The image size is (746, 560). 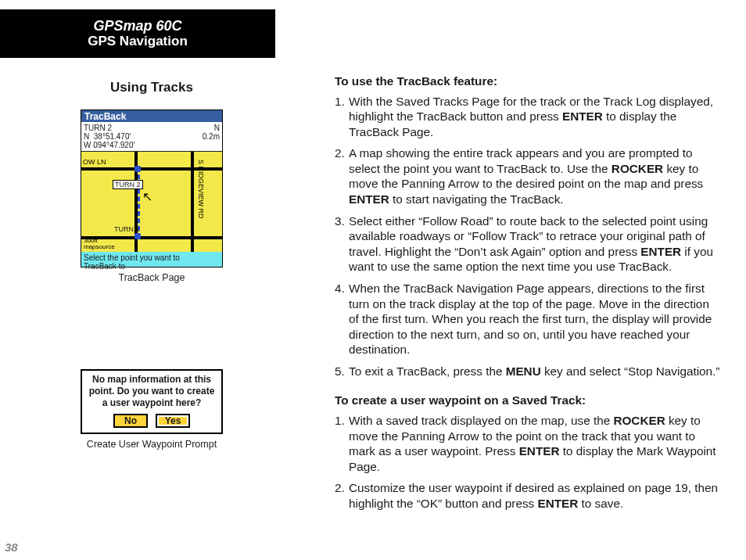 What do you see at coordinates (535, 244) in the screenshot?
I see `step-text: Select either “Follow Road” to route bac…` at bounding box center [535, 244].